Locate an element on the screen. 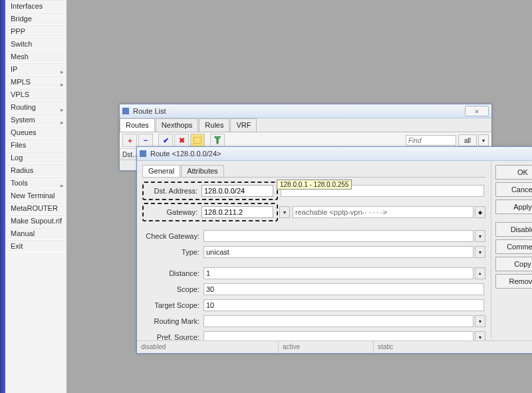 The width and height of the screenshot is (532, 393). filter-all-dropdown: all is located at coordinates (467, 140).